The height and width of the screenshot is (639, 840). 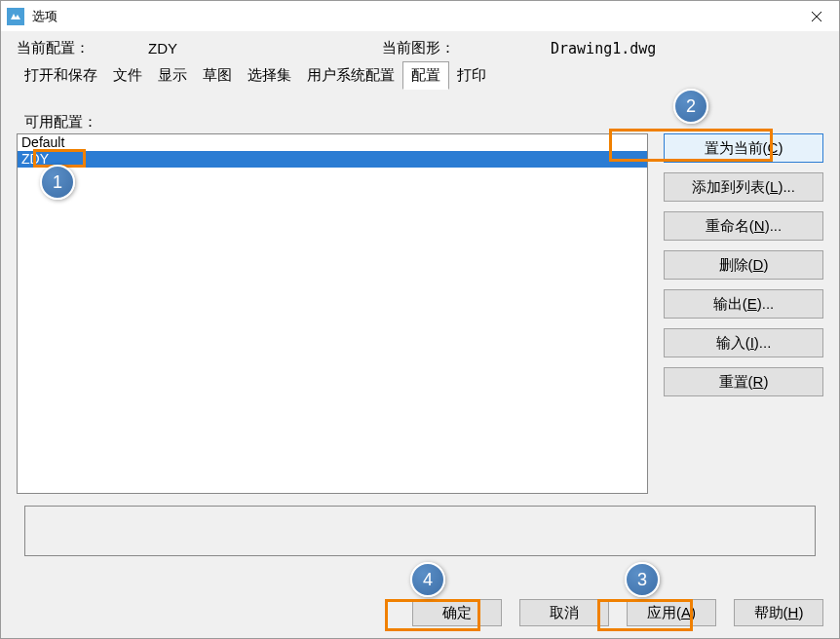 I want to click on current-config-label: 当前配置：, so click(x=53, y=49).